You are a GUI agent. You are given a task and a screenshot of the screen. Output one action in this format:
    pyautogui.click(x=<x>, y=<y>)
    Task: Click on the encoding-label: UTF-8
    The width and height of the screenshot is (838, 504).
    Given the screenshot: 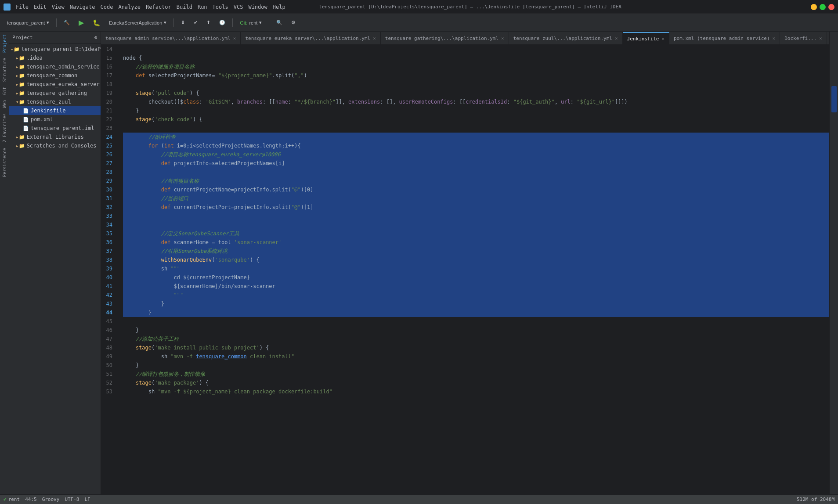 What is the action you would take?
    pyautogui.click(x=72, y=500)
    